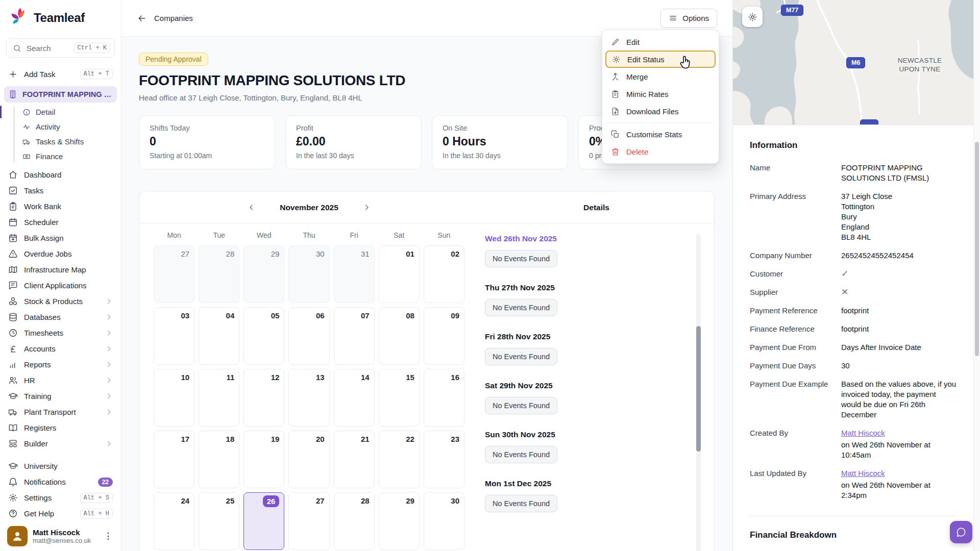  What do you see at coordinates (399, 336) in the screenshot?
I see `calendar-day-08: 08` at bounding box center [399, 336].